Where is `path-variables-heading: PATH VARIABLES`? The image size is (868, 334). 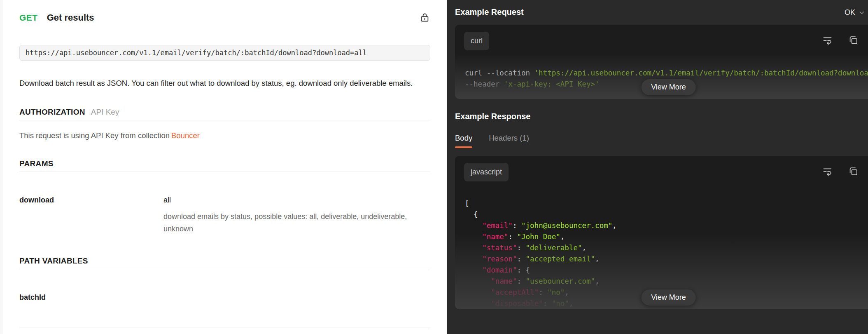 path-variables-heading: PATH VARIABLES is located at coordinates (54, 261).